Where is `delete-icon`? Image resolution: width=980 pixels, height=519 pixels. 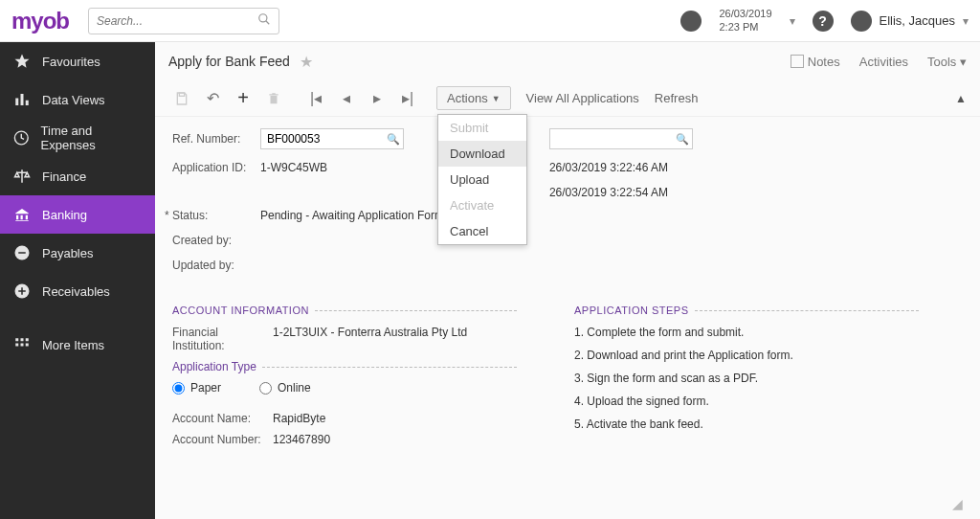
delete-icon is located at coordinates (274, 99).